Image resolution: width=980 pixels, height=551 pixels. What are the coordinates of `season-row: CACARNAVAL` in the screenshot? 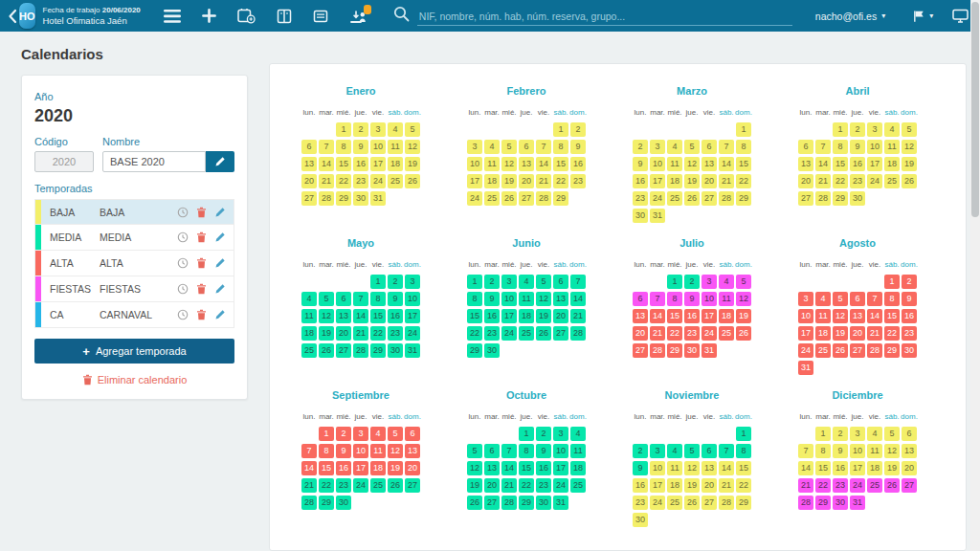 It's located at (134, 316).